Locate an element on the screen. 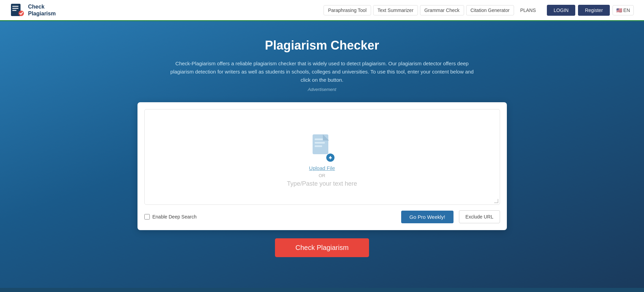 The width and height of the screenshot is (644, 292). exclude-url-button: Exclude URL is located at coordinates (479, 217).